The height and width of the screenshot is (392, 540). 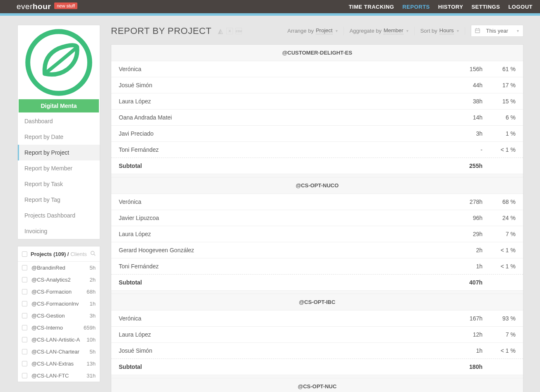 What do you see at coordinates (66, 6) in the screenshot?
I see `new-stuff-badge: new stuff` at bounding box center [66, 6].